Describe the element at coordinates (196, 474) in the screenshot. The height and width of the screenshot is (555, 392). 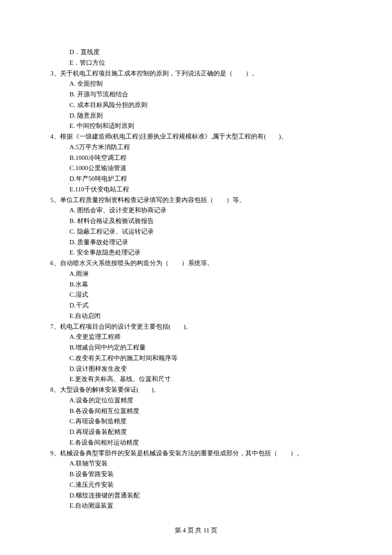
I see `q9-option-b: B.设备管路安装` at that location.